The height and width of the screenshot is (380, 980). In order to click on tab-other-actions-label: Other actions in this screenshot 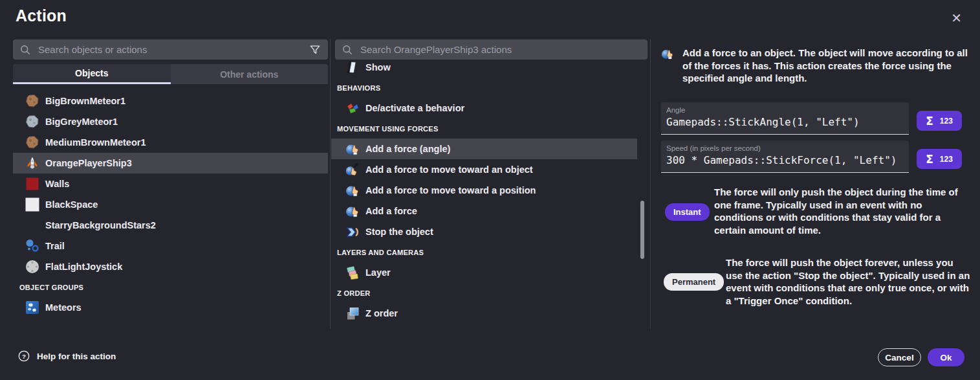, I will do `click(249, 74)`.